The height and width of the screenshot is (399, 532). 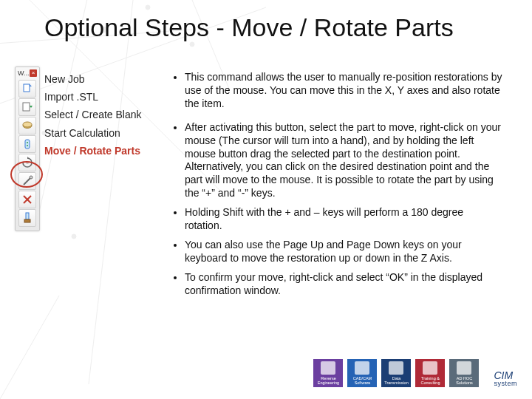 I want to click on import-stl-button, so click(x=27, y=107).